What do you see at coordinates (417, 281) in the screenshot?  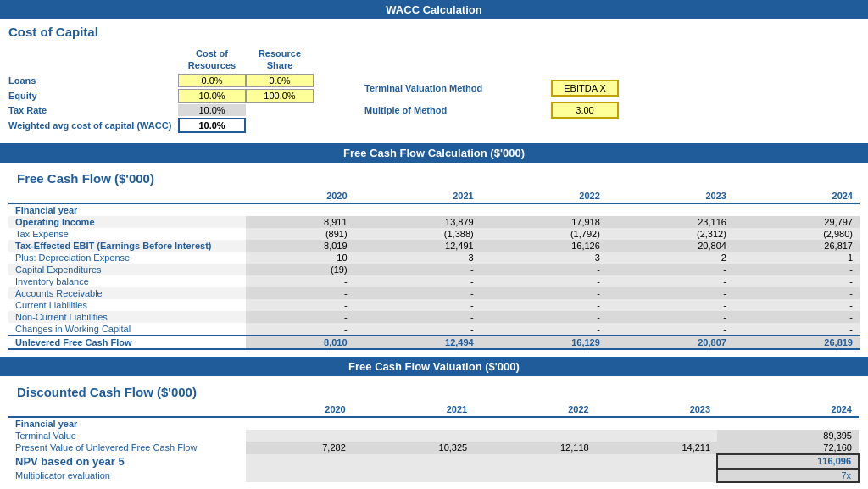 I see `fcf-cell-6-1: -` at bounding box center [417, 281].